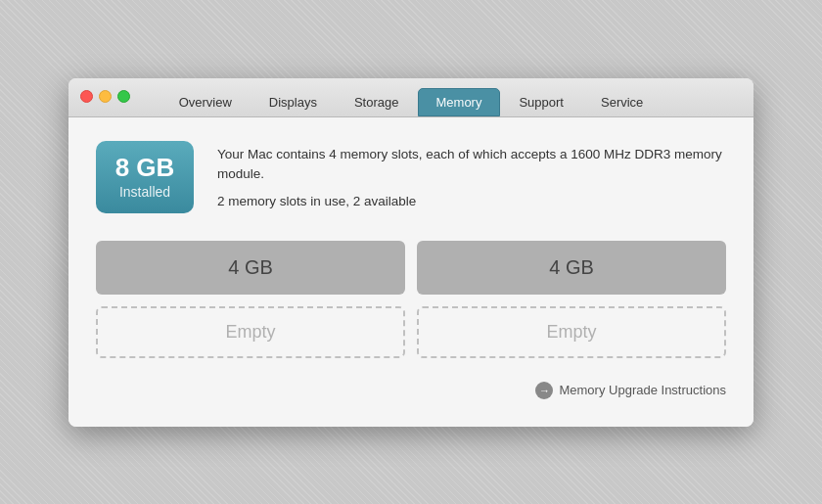  I want to click on memory-slots-status: 2 memory slots in use, 2 available, so click(472, 202).